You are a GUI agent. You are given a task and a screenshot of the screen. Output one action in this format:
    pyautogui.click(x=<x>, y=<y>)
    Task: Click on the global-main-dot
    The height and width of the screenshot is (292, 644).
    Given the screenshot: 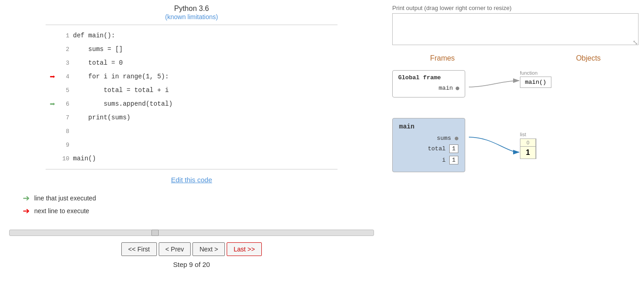 What is the action you would take?
    pyautogui.click(x=457, y=88)
    